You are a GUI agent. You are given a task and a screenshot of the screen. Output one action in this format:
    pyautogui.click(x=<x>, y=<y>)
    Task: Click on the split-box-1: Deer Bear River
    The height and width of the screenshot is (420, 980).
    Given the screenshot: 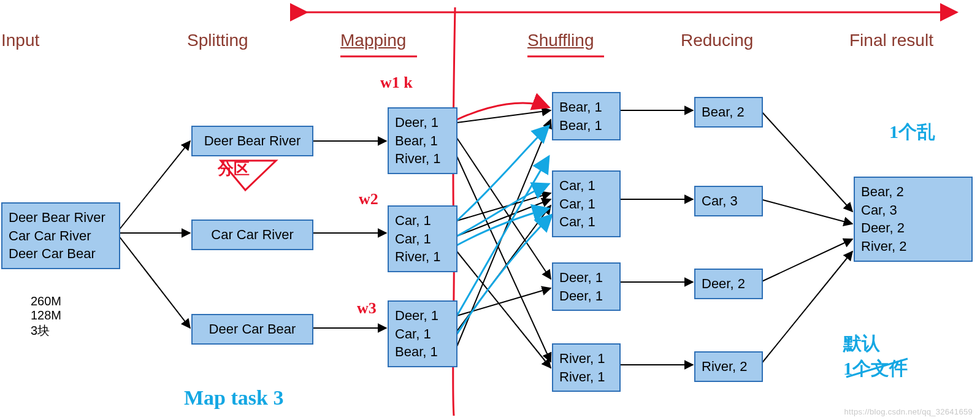 What is the action you would take?
    pyautogui.click(x=253, y=141)
    